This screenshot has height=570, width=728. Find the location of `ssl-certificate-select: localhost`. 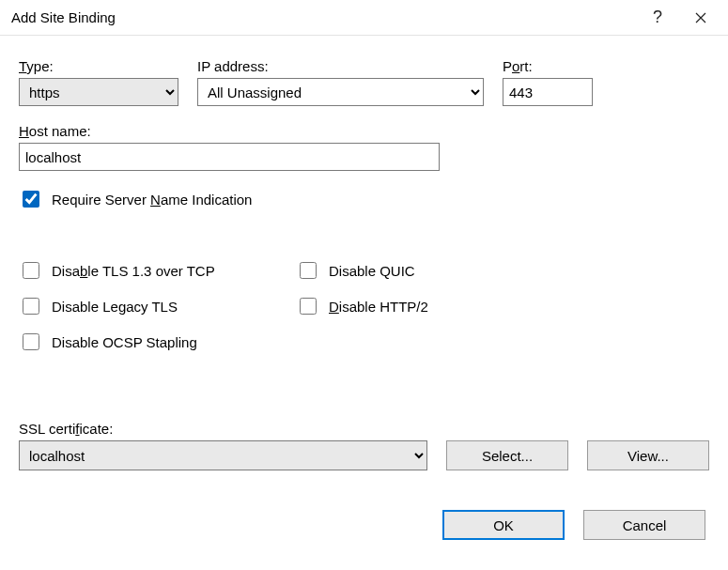

ssl-certificate-select: localhost is located at coordinates (224, 455).